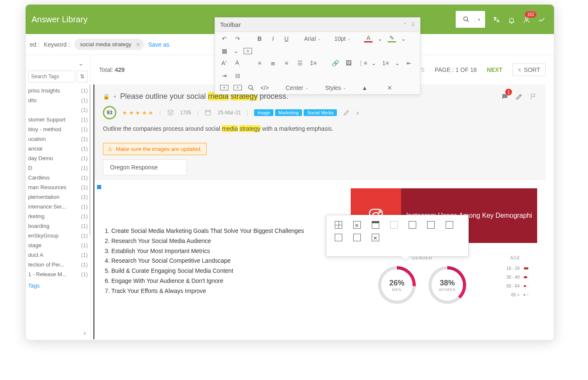 The width and height of the screenshot is (588, 380). Describe the element at coordinates (224, 87) in the screenshot. I see `expand-icon: +` at that location.